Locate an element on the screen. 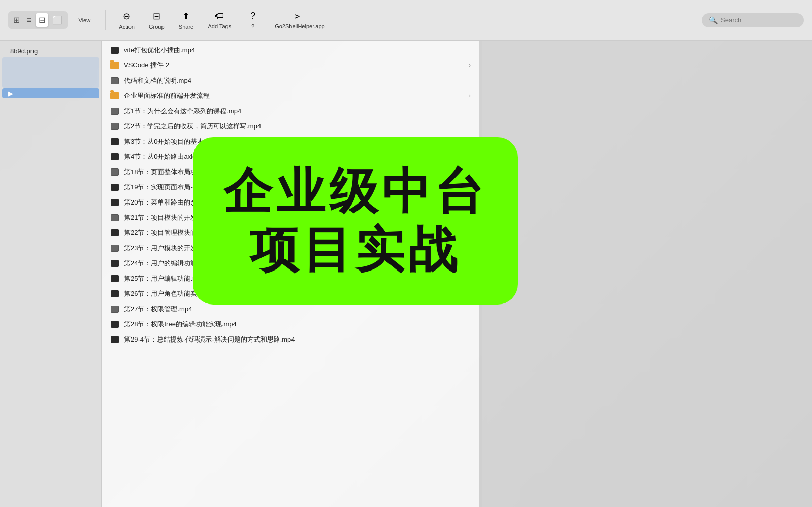  view-mode-group: ⊞ ≡ ⊟ ⬜ is located at coordinates (38, 20).